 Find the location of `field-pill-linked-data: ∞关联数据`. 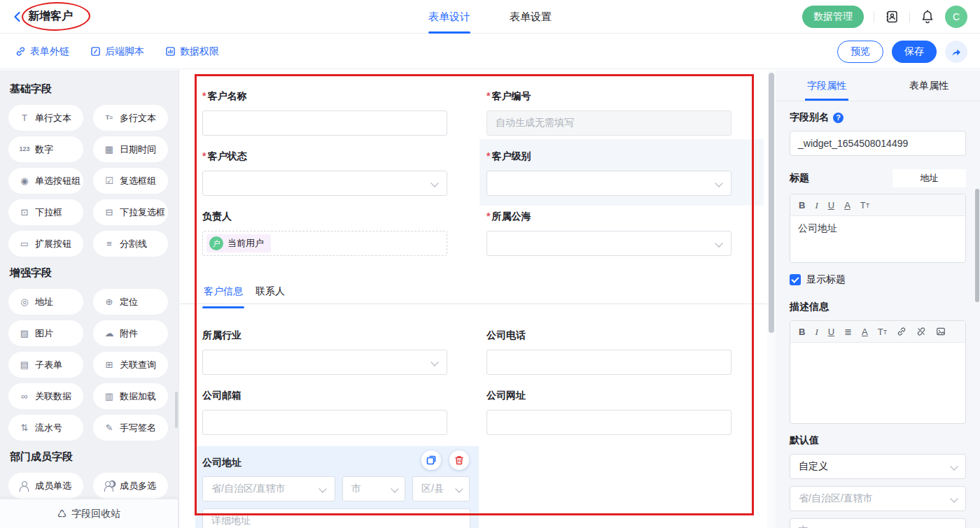

field-pill-linked-data: ∞关联数据 is located at coordinates (46, 396).